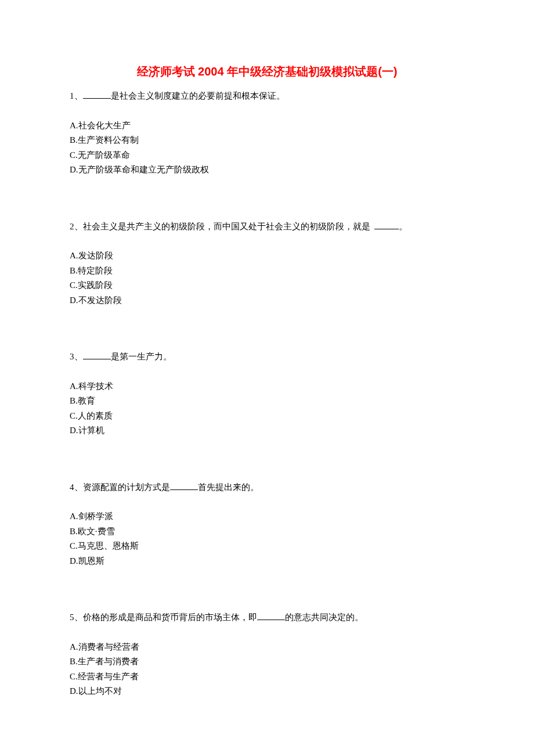 Image resolution: width=534 pixels, height=756 pixels. I want to click on option-b: B.教育, so click(267, 401).